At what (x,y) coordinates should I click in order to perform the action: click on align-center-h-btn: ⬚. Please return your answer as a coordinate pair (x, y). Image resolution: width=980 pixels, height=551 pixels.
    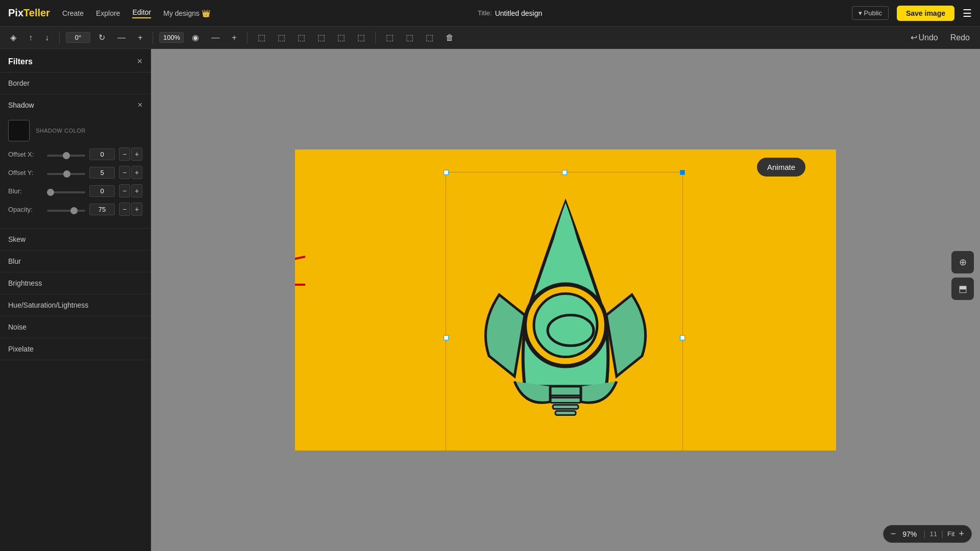
    Looking at the image, I should click on (282, 38).